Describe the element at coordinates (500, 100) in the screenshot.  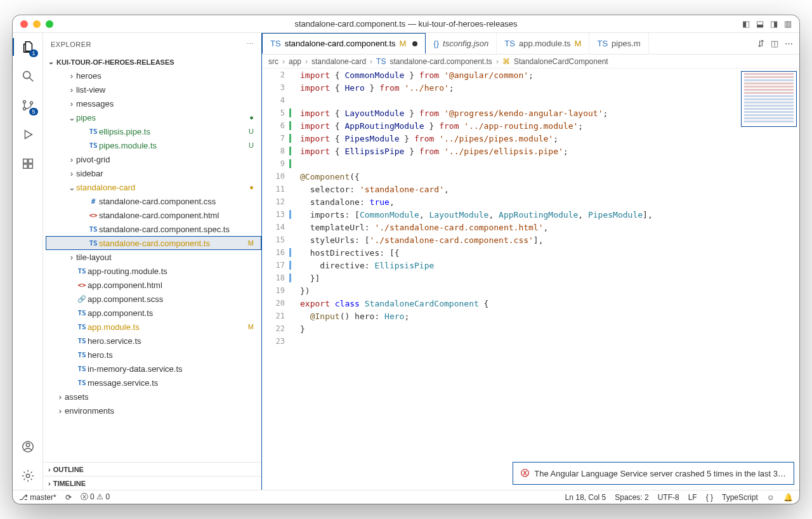
I see `code-line: 4` at that location.